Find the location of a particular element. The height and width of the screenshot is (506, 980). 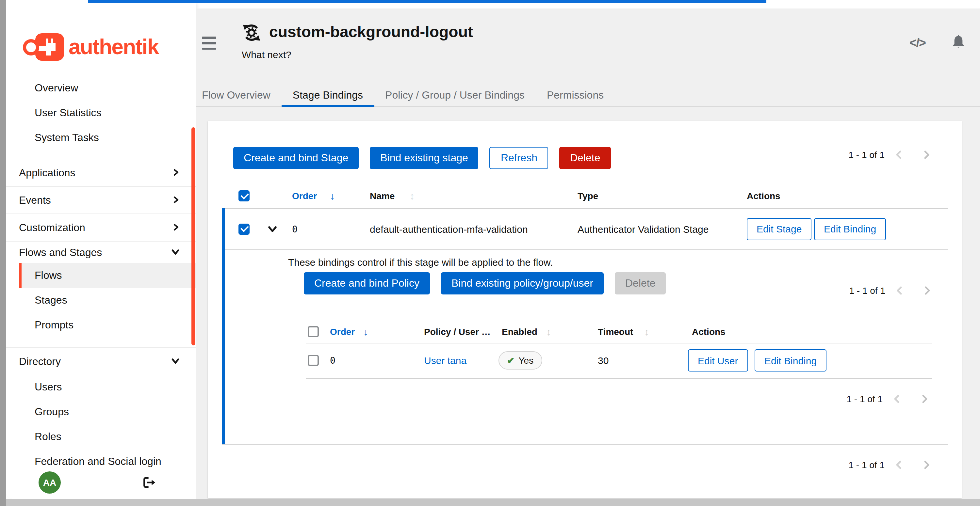

edit-user-button: Edit User is located at coordinates (718, 360).